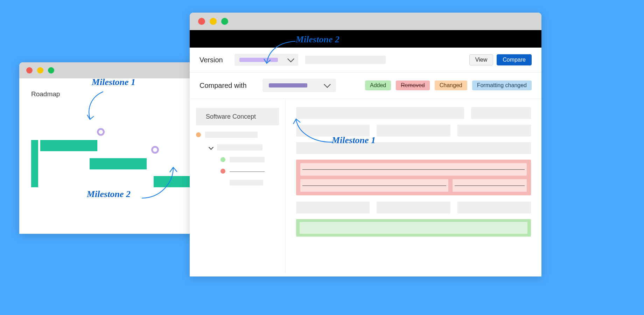 Image resolution: width=644 pixels, height=315 pixels. What do you see at coordinates (244, 147) in the screenshot?
I see `tree-expander` at bounding box center [244, 147].